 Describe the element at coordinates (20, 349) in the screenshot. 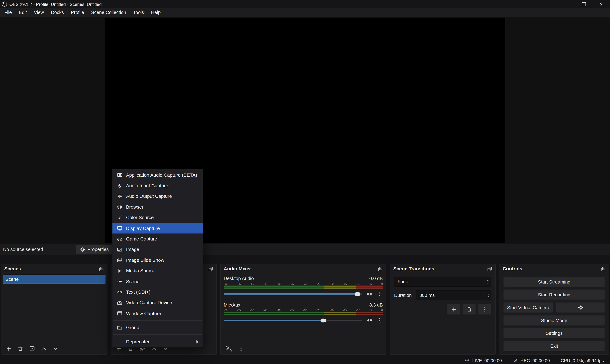

I see `remove-scene-button` at that location.